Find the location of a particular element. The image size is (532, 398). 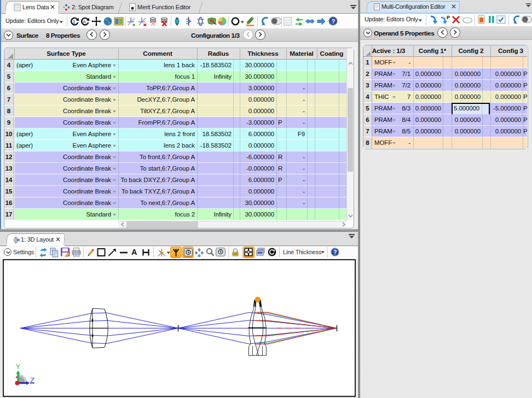

svg-text: Y is located at coordinates (19, 366).